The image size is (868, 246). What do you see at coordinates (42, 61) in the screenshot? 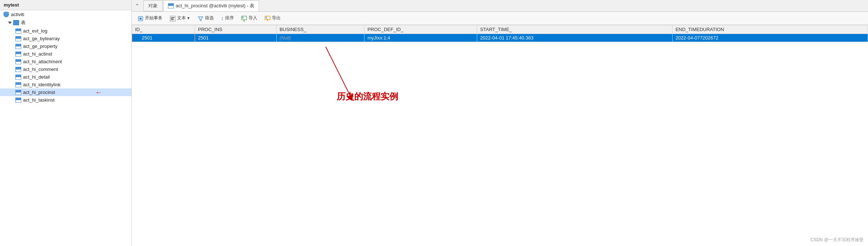
I see `sidebar-item-label: act_hi_attachment` at bounding box center [42, 61].